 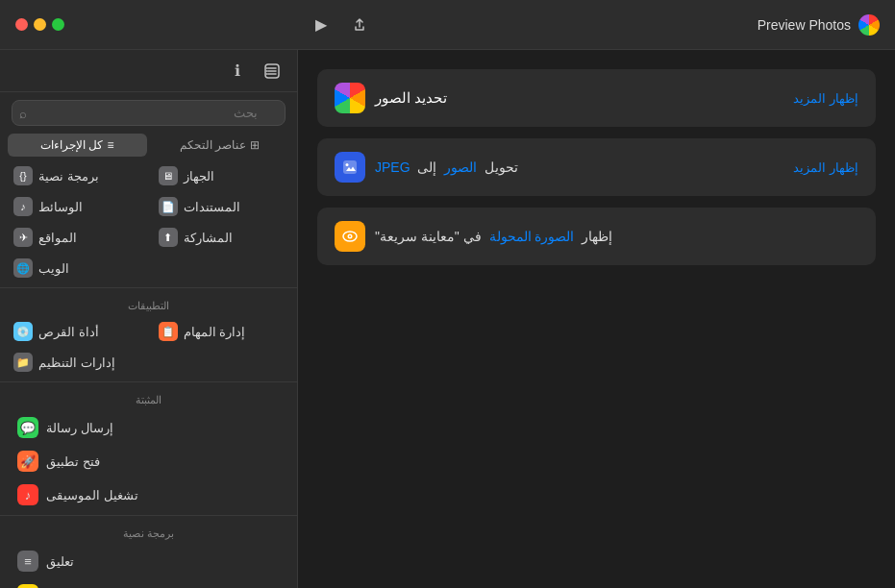 What do you see at coordinates (40, 25) in the screenshot?
I see `minimize-button` at bounding box center [40, 25].